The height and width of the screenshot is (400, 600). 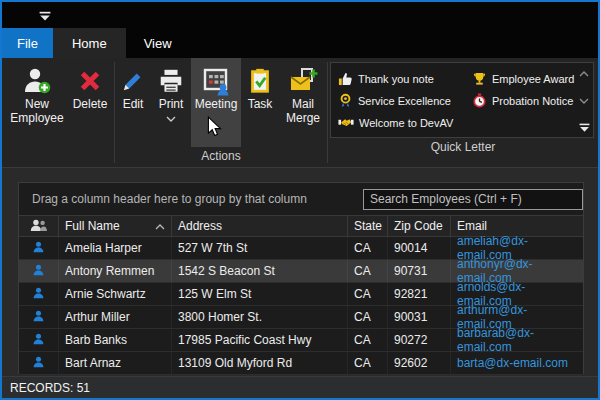 I want to click on print-dropdown-icon, so click(x=171, y=118).